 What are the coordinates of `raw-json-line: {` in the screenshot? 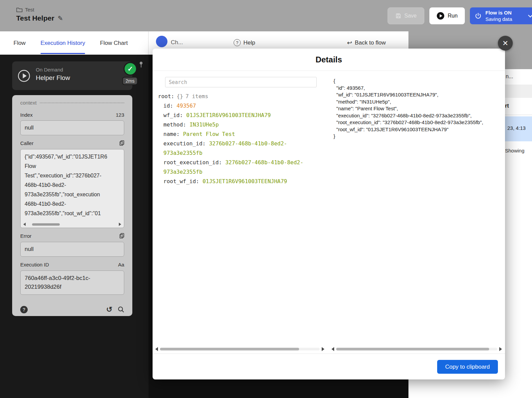 It's located at (419, 81).